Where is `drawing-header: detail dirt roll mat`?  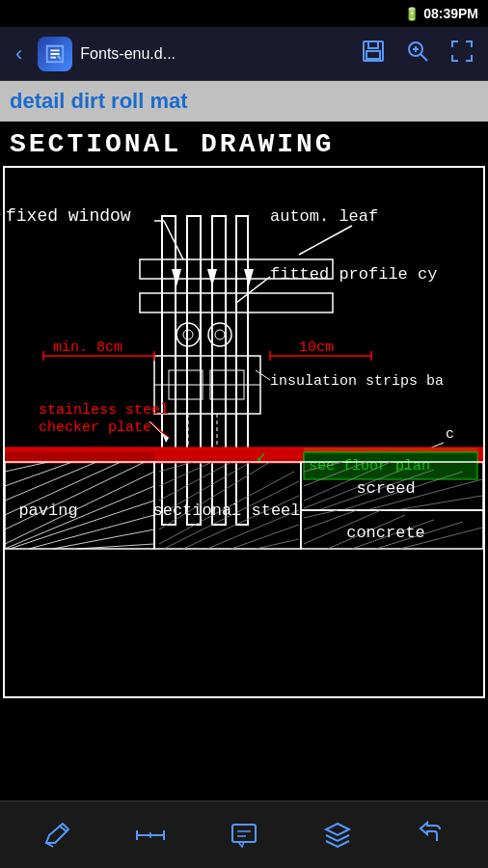 drawing-header: detail dirt roll mat is located at coordinates (244, 101).